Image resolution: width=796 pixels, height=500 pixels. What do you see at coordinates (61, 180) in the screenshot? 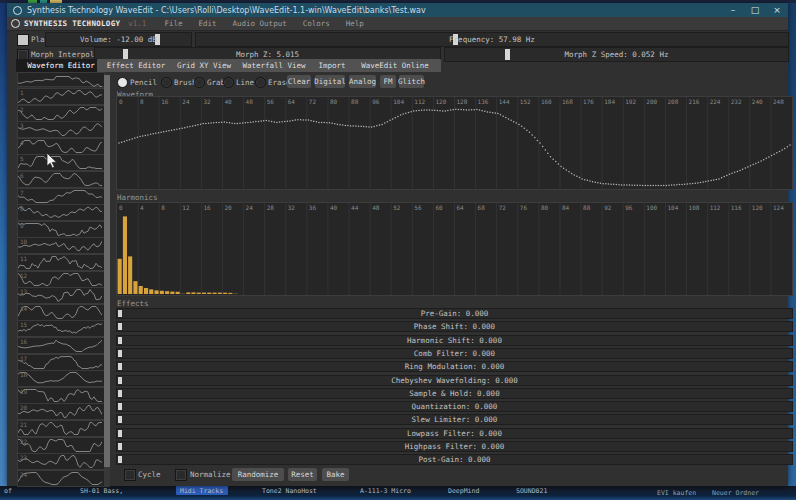
I see `wavetable-thumbnail-6: 6` at bounding box center [61, 180].